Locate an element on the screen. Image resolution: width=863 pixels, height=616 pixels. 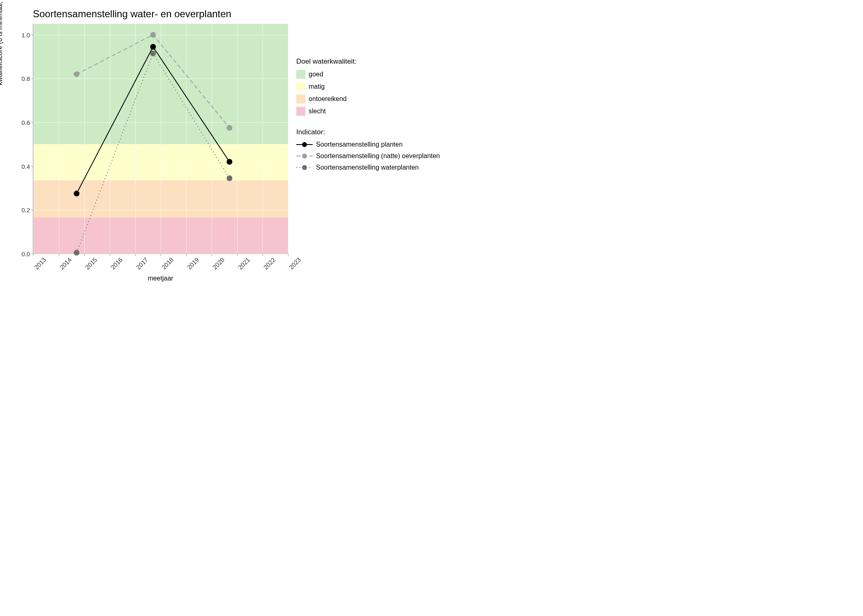
x-tick-label: 2016 is located at coordinates (115, 262).